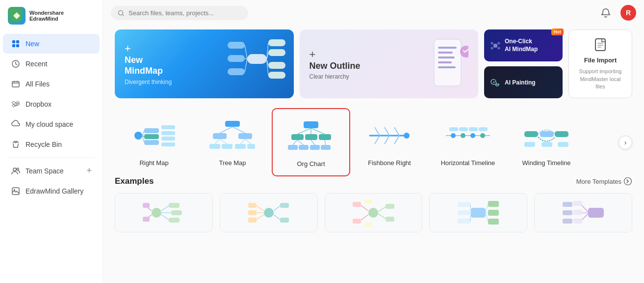 The height and width of the screenshot is (283, 644). I want to click on template-fishbone-right: Fishbone Right, so click(389, 142).